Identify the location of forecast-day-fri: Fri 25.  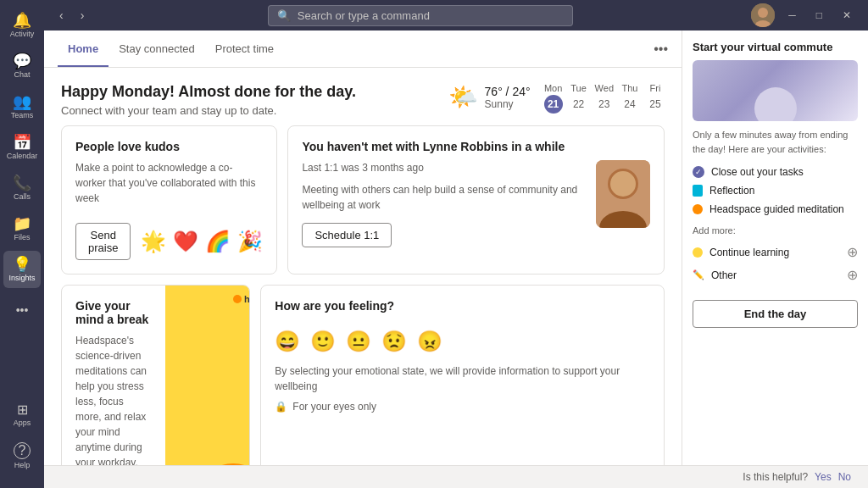
(655, 98).